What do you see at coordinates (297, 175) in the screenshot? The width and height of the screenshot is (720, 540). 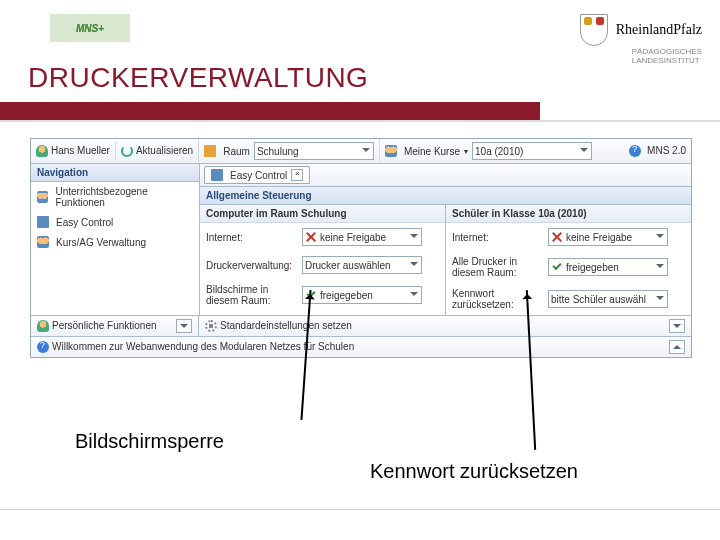 I see `tab-close-button: ×` at bounding box center [297, 175].